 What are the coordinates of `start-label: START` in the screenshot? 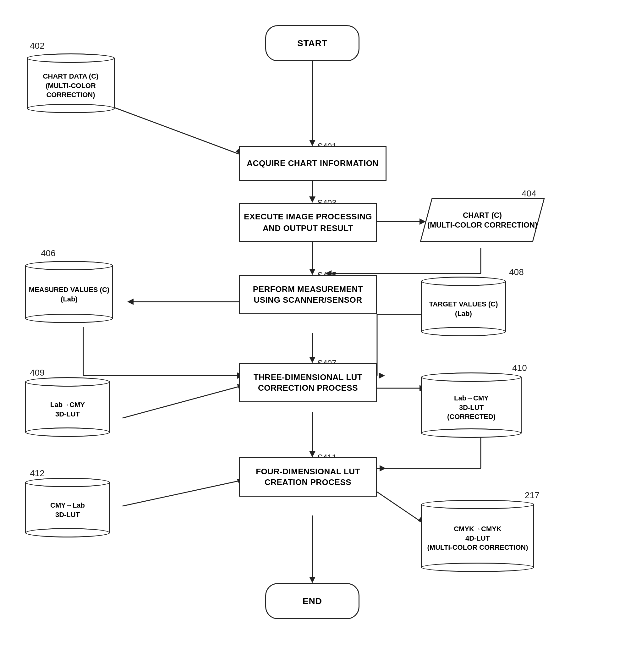 It's located at (312, 43).